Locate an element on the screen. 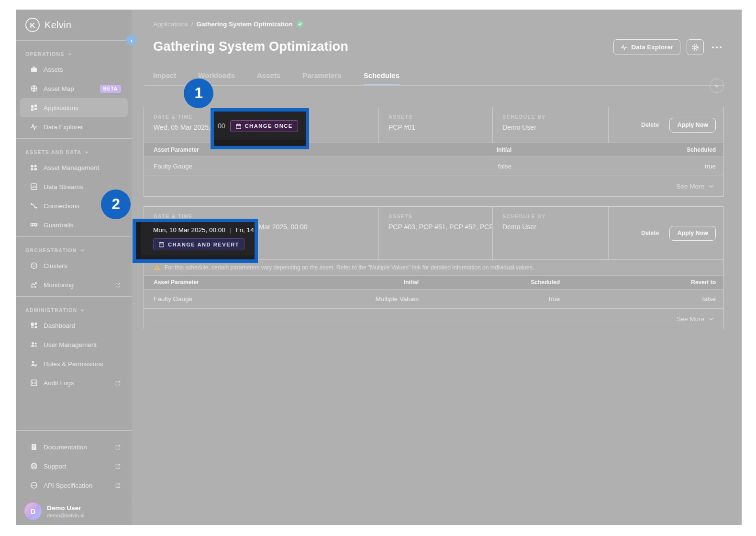 This screenshot has height=536, width=756. user-menu: D Demo User demo@kelvin.ai is located at coordinates (74, 511).